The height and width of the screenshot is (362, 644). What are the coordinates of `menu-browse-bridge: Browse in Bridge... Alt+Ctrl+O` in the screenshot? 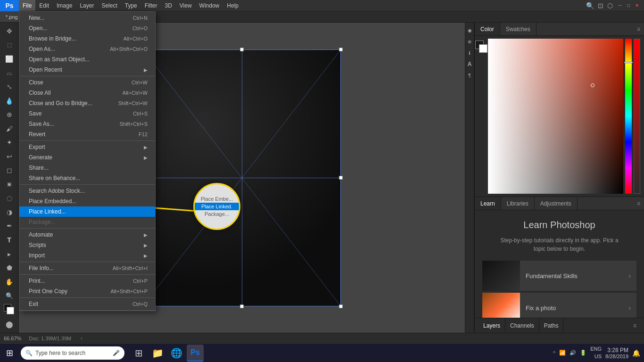 It's located at (87, 39).